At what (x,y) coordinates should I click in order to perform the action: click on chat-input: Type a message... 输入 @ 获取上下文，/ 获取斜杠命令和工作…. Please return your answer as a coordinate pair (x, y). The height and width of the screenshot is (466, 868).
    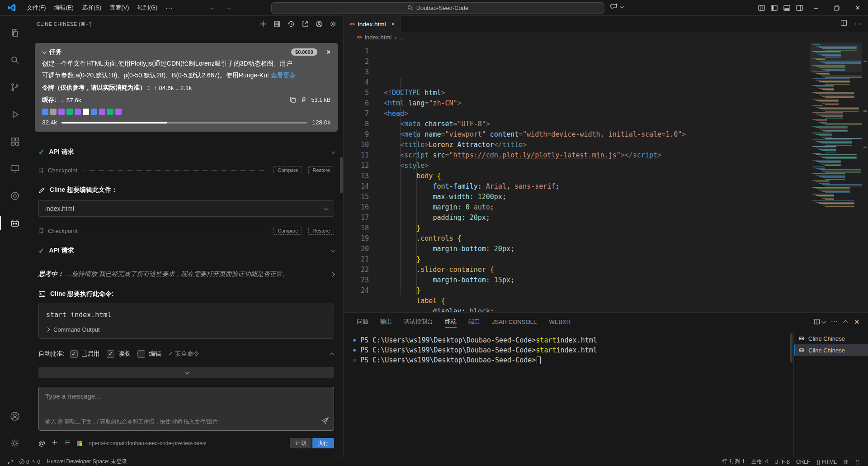
    Looking at the image, I should click on (186, 409).